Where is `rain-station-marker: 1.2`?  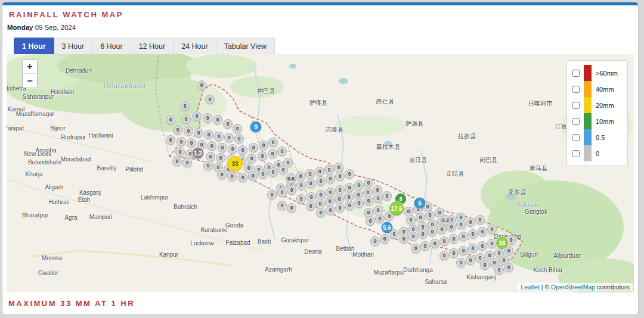 rain-station-marker: 1.2 is located at coordinates (198, 154).